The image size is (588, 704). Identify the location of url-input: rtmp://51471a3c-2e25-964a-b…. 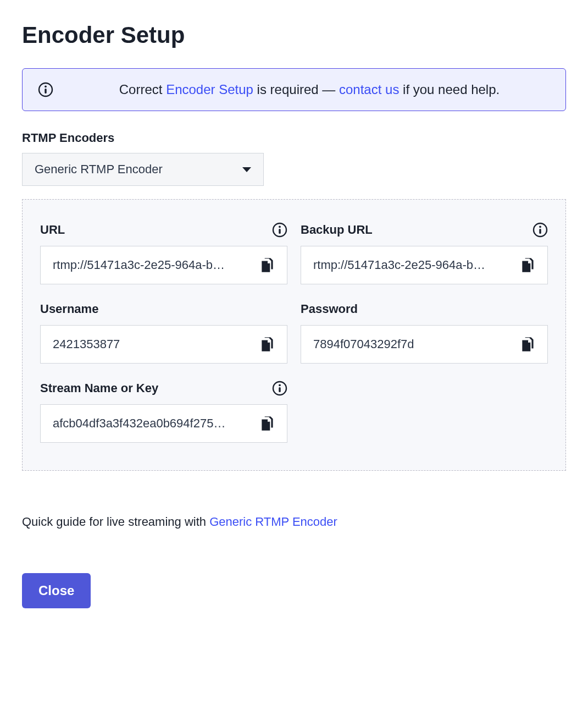
(164, 265).